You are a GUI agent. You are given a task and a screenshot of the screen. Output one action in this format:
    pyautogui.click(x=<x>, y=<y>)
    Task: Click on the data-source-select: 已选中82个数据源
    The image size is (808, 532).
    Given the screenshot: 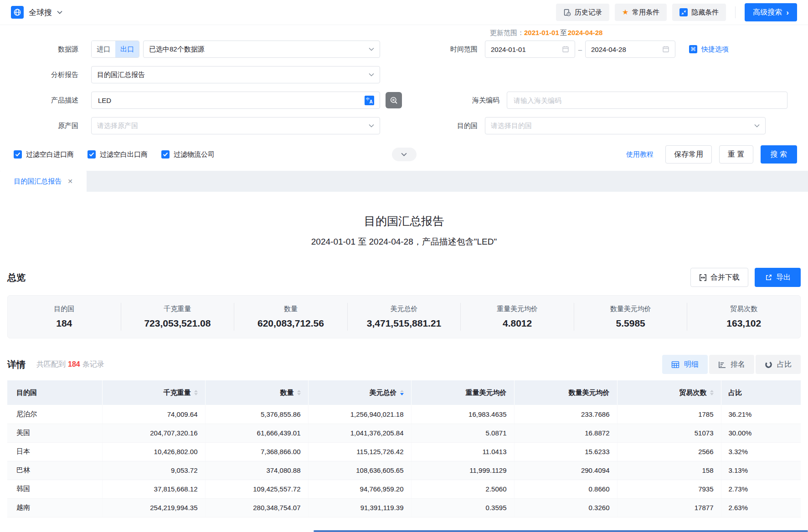 What is the action you would take?
    pyautogui.click(x=262, y=49)
    